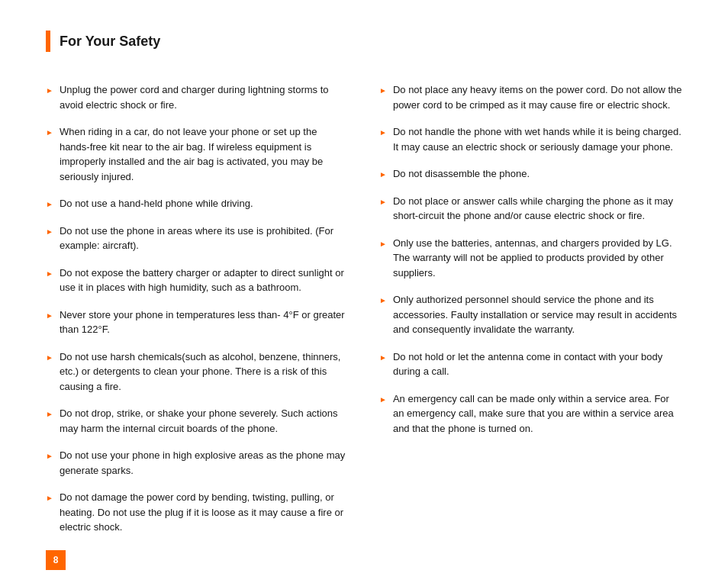 The height and width of the screenshot is (583, 728). What do you see at coordinates (461, 174) in the screenshot?
I see `bullet-text: Do not disassemble the phone.` at bounding box center [461, 174].